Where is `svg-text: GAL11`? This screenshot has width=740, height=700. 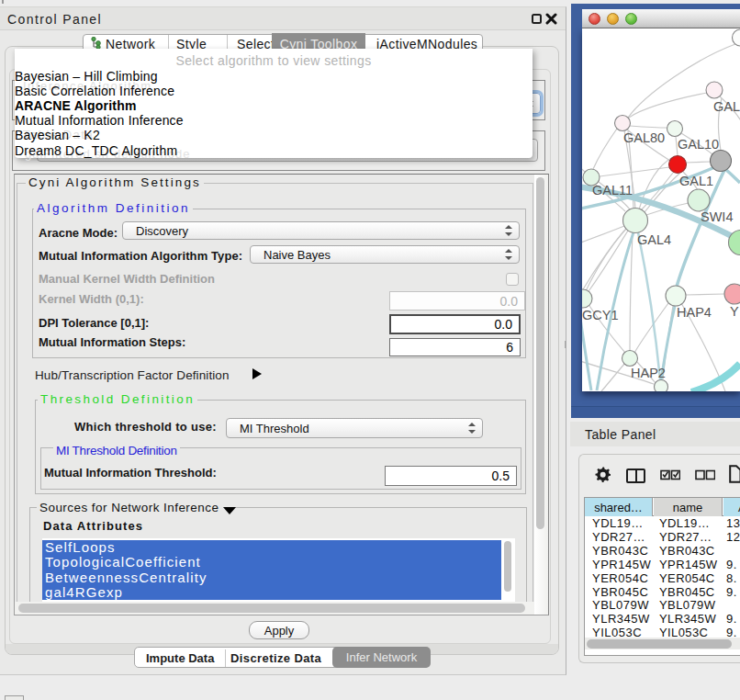
svg-text: GAL11 is located at coordinates (612, 190).